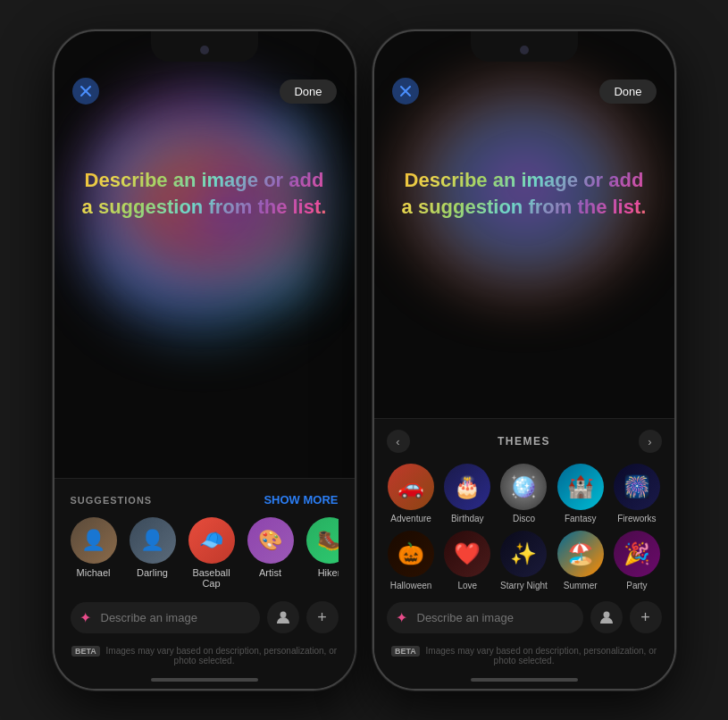  What do you see at coordinates (523, 586) in the screenshot?
I see `theme-starry-label: Starry Night` at bounding box center [523, 586].